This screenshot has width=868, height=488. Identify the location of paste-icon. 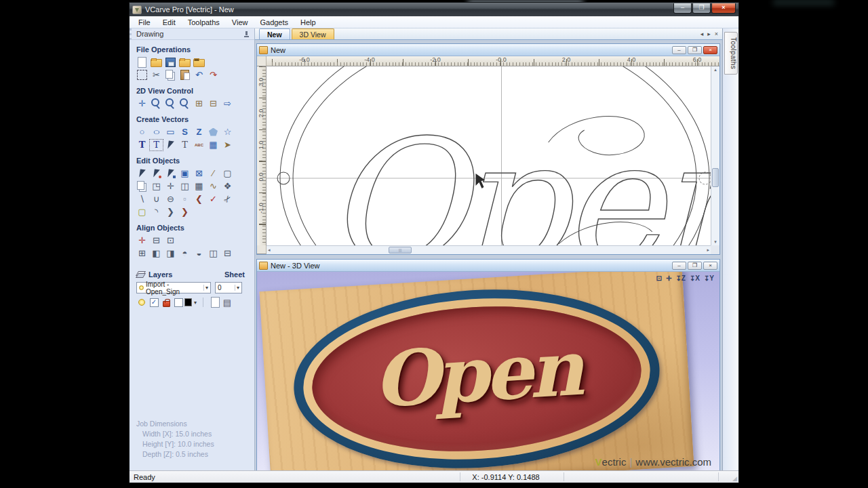
(184, 75).